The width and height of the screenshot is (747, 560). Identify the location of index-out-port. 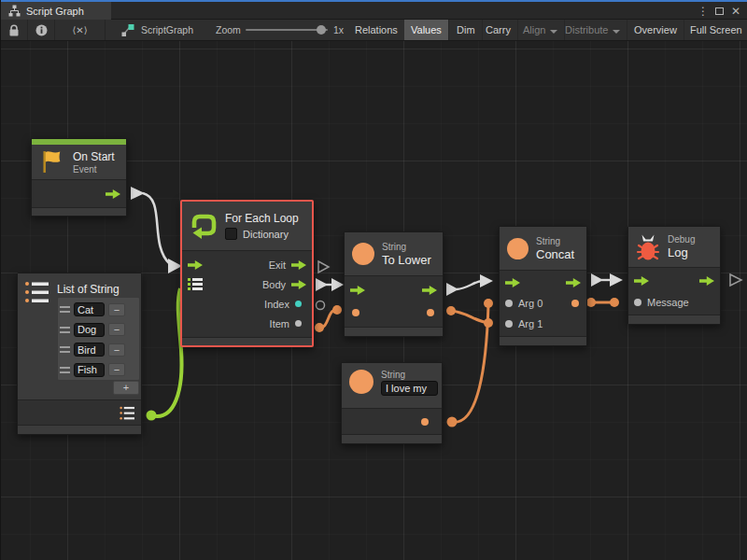
(299, 304).